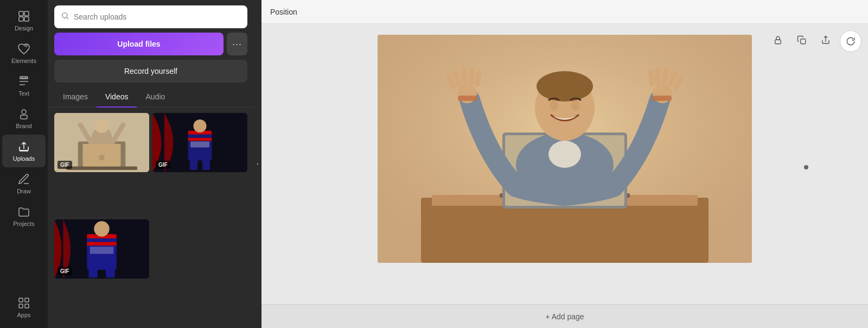 The height and width of the screenshot is (328, 868). I want to click on left-sidebar: Design Elements Text Brand, so click(24, 164).